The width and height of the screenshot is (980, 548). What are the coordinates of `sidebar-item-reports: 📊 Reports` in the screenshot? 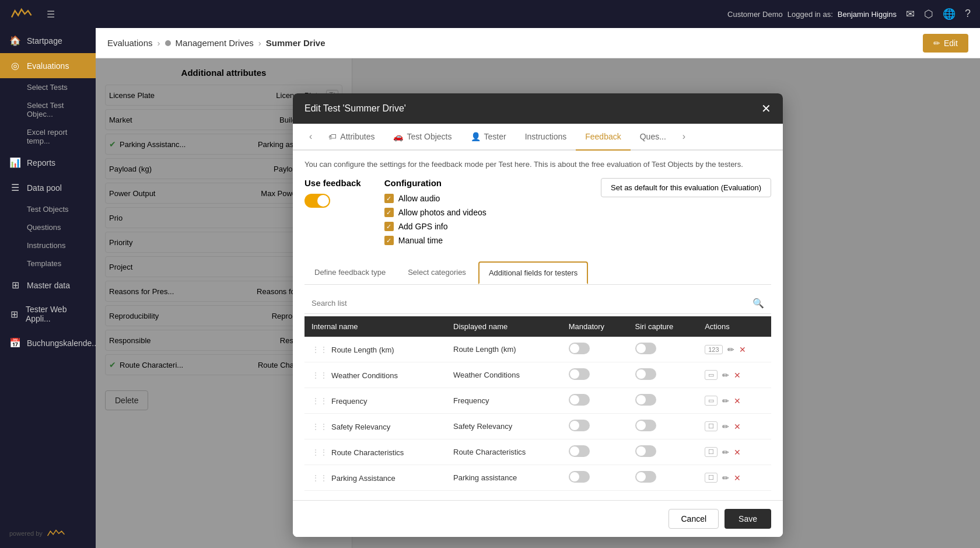 It's located at (48, 162).